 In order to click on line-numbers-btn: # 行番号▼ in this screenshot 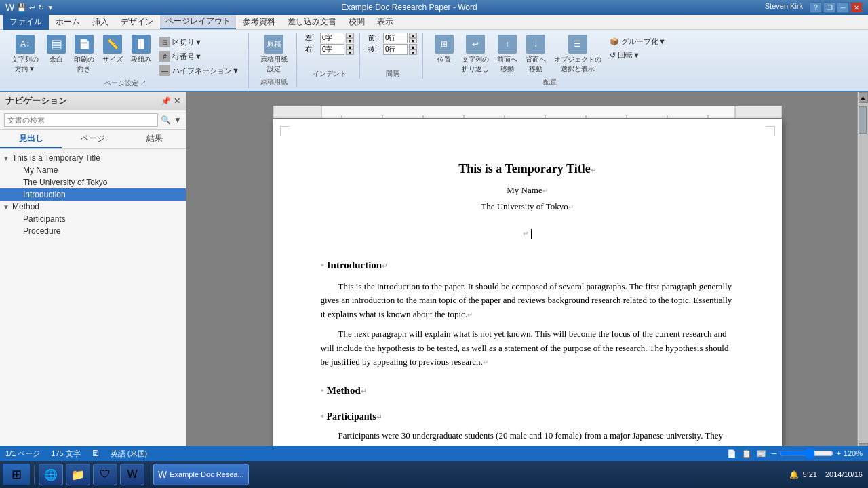, I will do `click(199, 56)`.